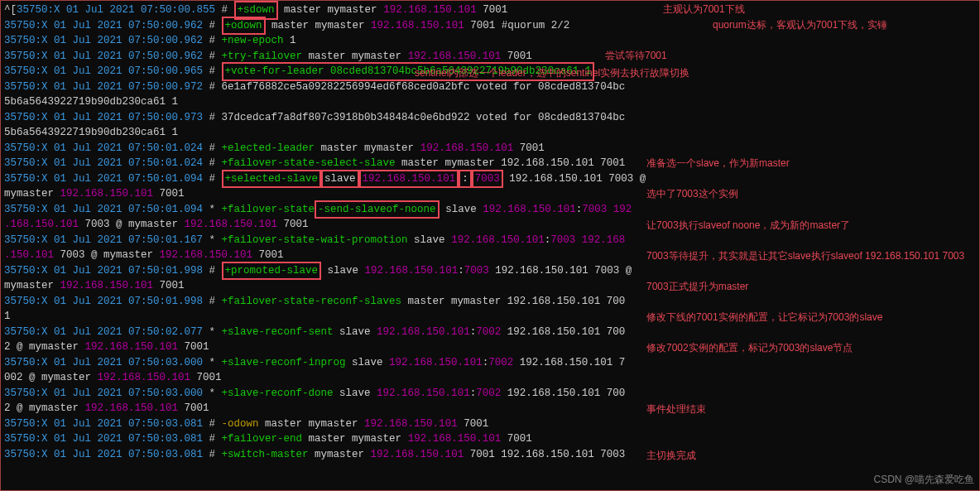 The height and width of the screenshot is (491, 980). I want to click on annotation: 事件处理结束, so click(676, 409).